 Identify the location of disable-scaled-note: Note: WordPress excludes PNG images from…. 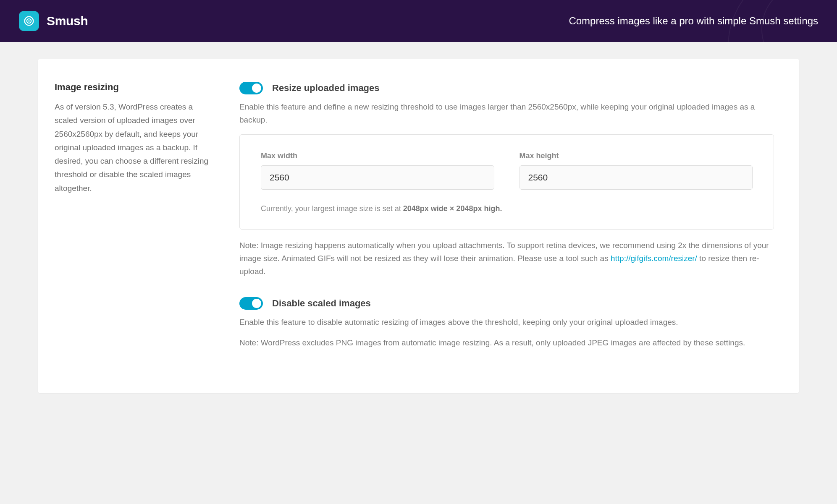
(506, 342).